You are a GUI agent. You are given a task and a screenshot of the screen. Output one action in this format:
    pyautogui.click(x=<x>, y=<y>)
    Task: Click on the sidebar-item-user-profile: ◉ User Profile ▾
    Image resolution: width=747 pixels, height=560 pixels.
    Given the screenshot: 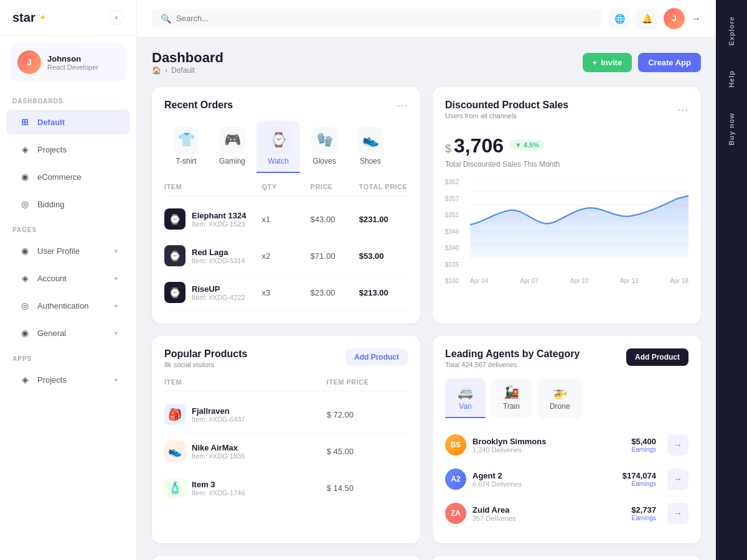 What is the action you would take?
    pyautogui.click(x=68, y=251)
    